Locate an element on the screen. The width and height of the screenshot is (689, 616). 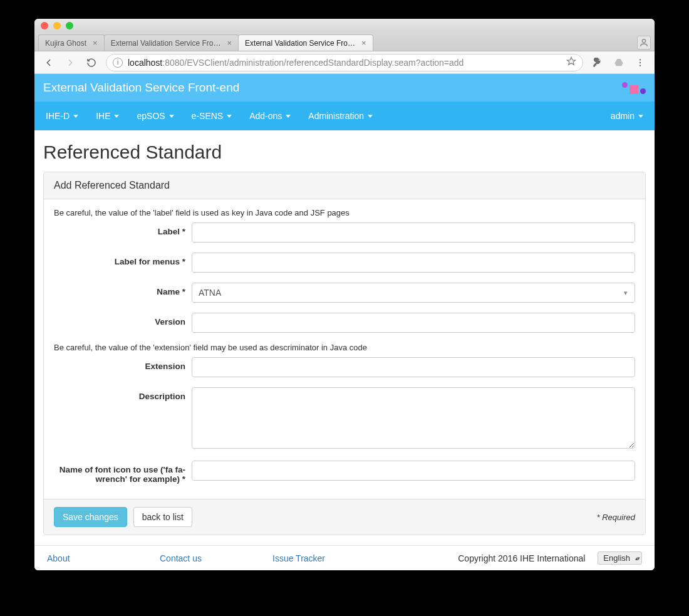
reload-icon is located at coordinates (91, 63).